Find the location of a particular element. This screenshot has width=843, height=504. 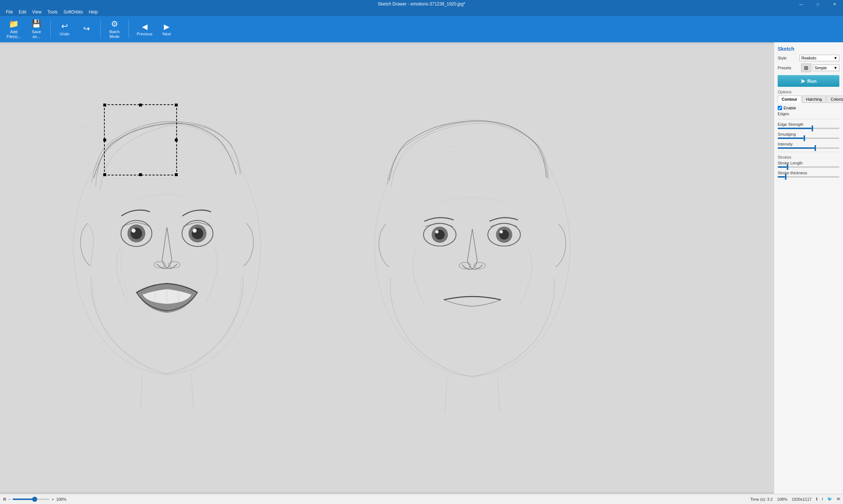

close-button: ✕ is located at coordinates (835, 4).